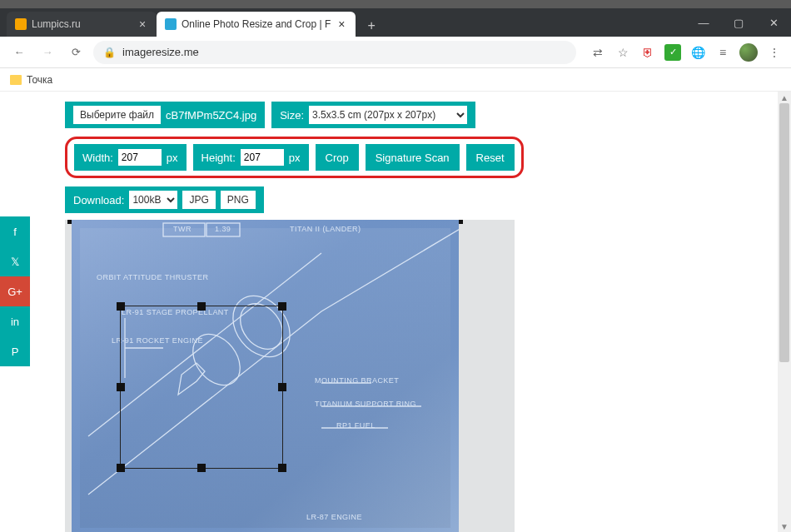 The height and width of the screenshot is (532, 791). I want to click on label-bracket: MOUNTING BRACKET, so click(356, 380).